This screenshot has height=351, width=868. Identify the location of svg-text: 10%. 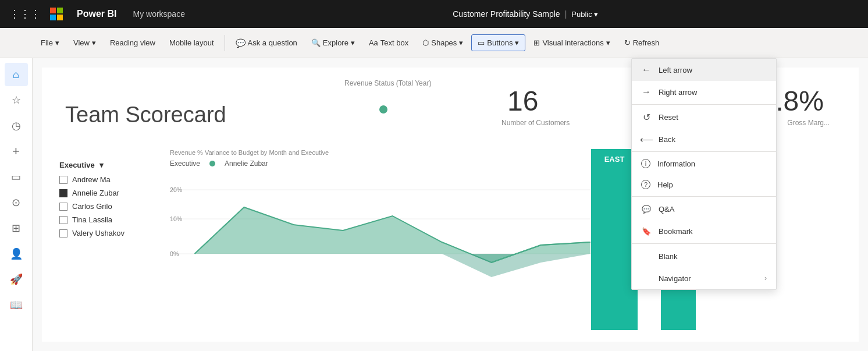
(176, 219).